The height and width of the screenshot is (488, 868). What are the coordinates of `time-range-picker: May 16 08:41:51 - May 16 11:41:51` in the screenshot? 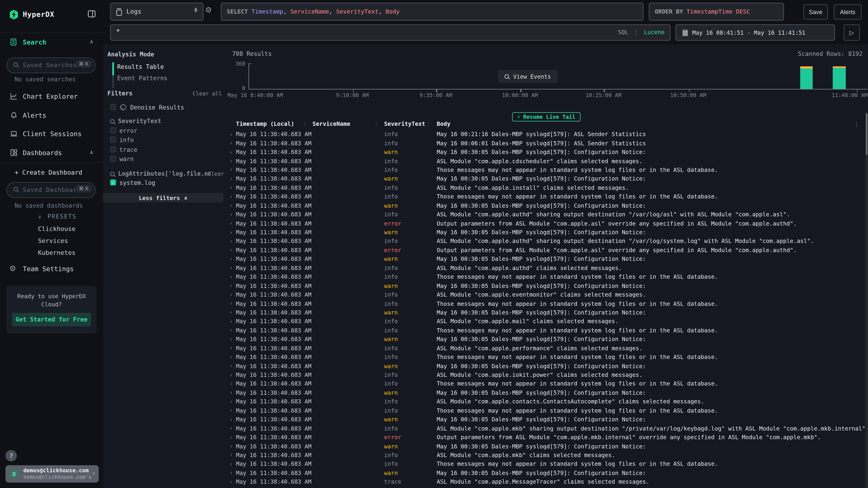 It's located at (755, 32).